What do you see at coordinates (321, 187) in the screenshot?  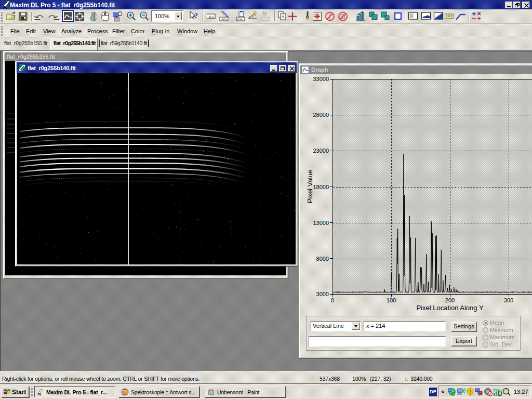 I see `svg-text: 18000` at bounding box center [321, 187].